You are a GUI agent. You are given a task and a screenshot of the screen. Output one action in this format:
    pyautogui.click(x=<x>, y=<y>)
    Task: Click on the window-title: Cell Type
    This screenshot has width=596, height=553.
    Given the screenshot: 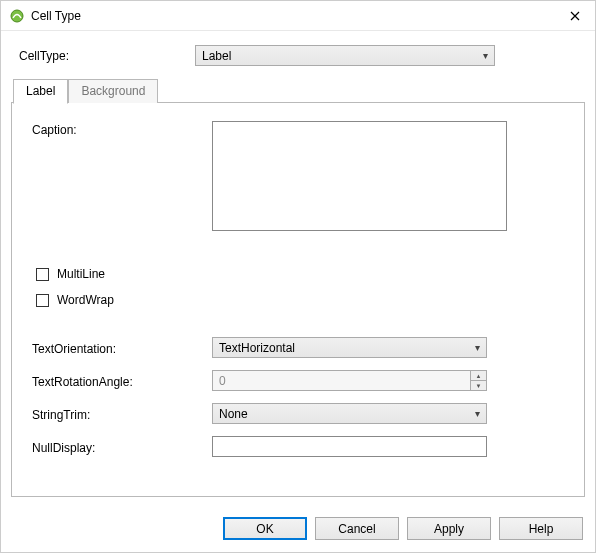 What is the action you would take?
    pyautogui.click(x=56, y=16)
    